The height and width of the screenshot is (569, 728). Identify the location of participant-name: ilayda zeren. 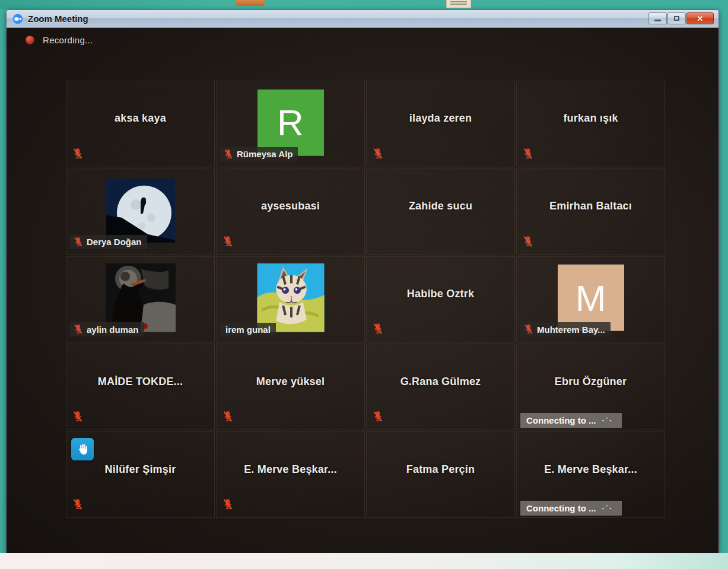
(440, 119).